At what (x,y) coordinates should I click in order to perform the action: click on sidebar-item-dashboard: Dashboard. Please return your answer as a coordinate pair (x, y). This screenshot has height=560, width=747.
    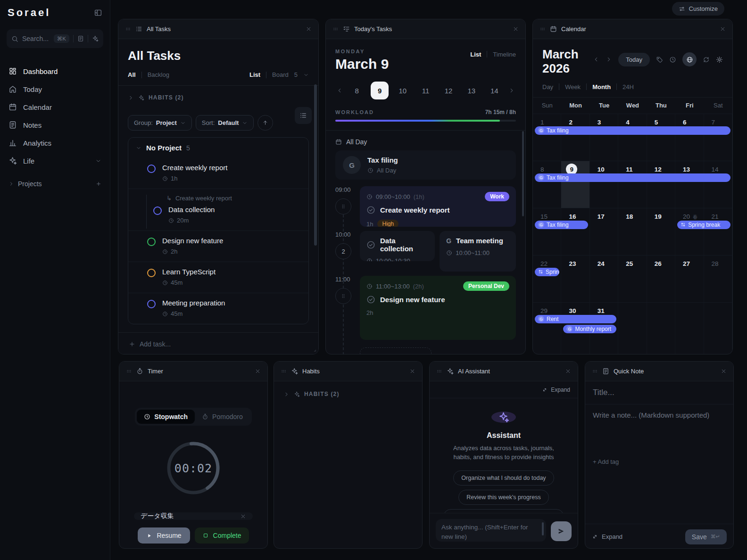
    Looking at the image, I should click on (55, 71).